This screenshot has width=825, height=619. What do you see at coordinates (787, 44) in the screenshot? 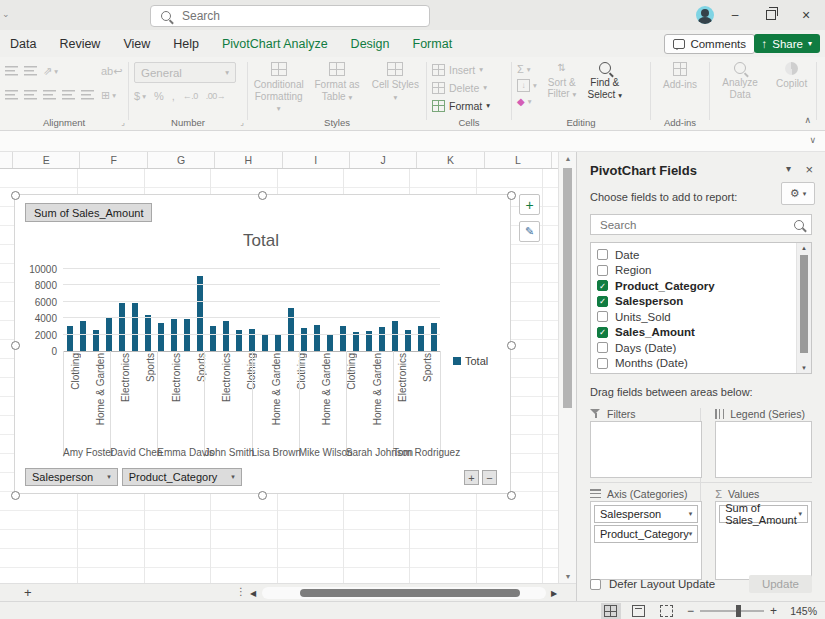
I see `share-button: ↑ Share ▾` at bounding box center [787, 44].